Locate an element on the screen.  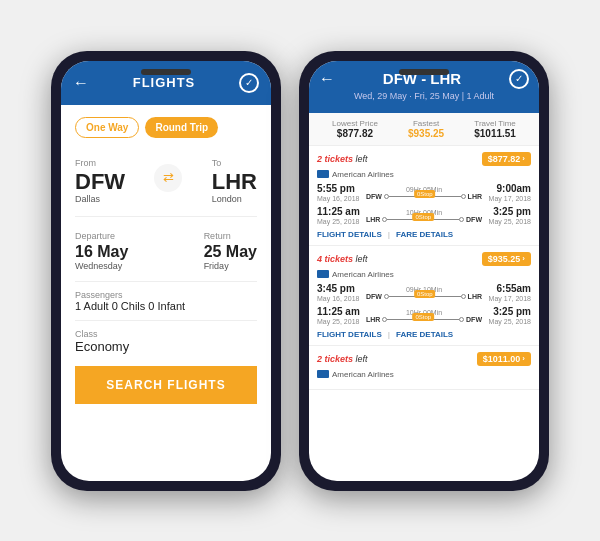
back-button: ← is located at coordinates (81, 83).